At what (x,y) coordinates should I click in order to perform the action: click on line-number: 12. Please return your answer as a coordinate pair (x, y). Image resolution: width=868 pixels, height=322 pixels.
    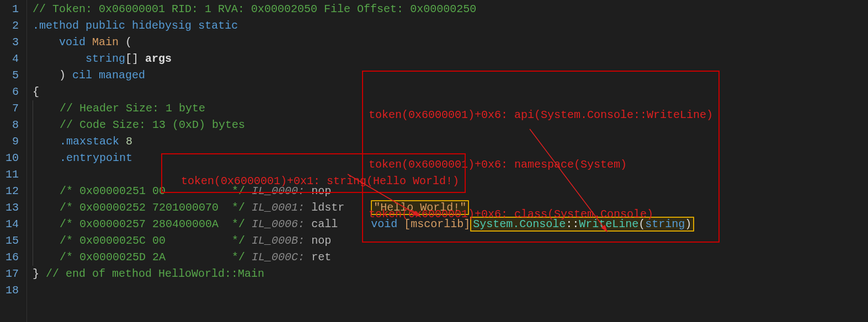
    Looking at the image, I should click on (12, 191).